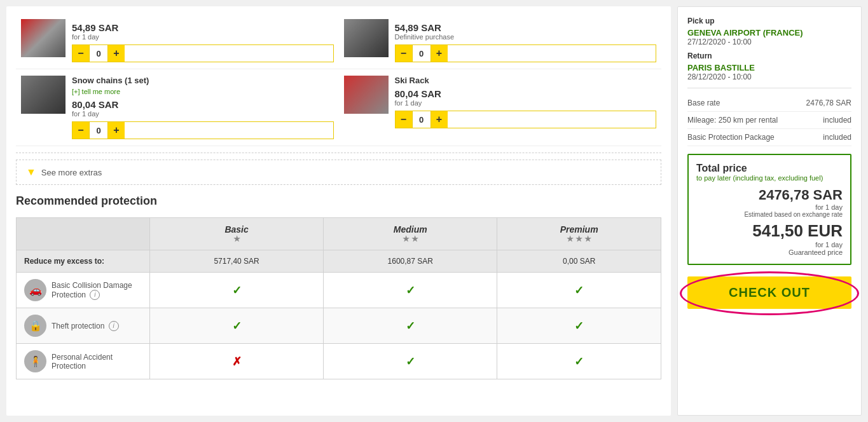 The image size is (868, 422). Describe the element at coordinates (177, 41) in the screenshot. I see `extra-item-1: 54,89 SAR for 1 day − 0 +` at that location.